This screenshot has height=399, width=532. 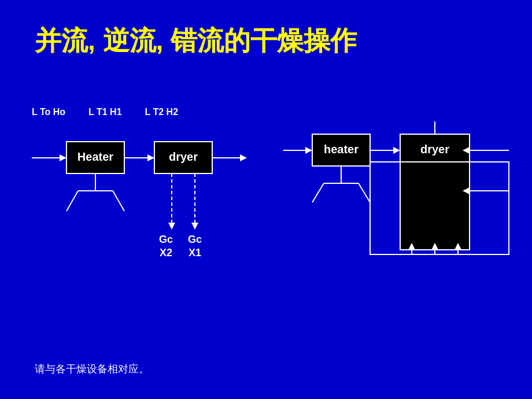 I want to click on label-l-t2-h2: L T2 H2, so click(x=162, y=112).